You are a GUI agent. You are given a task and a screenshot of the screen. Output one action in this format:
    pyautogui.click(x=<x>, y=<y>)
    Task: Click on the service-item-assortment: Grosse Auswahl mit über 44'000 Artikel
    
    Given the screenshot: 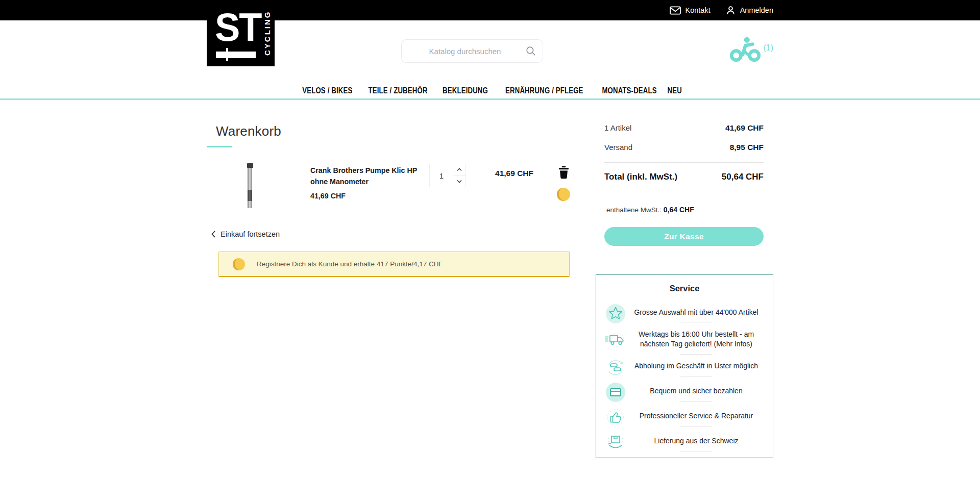 What is the action you would take?
    pyautogui.click(x=684, y=313)
    